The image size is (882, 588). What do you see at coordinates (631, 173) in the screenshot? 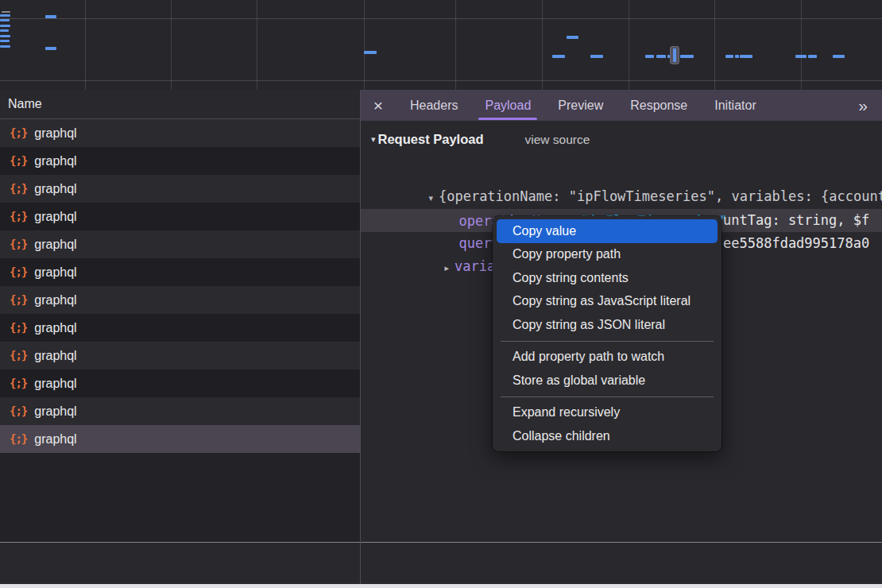
I see `payload-root-row: ▾{operationName: "ipFlowTimeseries", var…` at bounding box center [631, 173].